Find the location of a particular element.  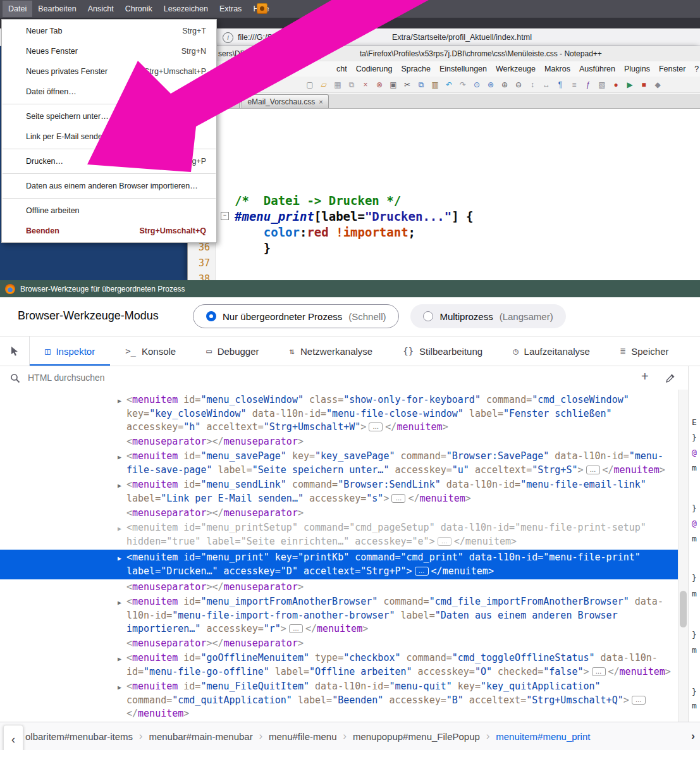

scrollbar is located at coordinates (683, 555).